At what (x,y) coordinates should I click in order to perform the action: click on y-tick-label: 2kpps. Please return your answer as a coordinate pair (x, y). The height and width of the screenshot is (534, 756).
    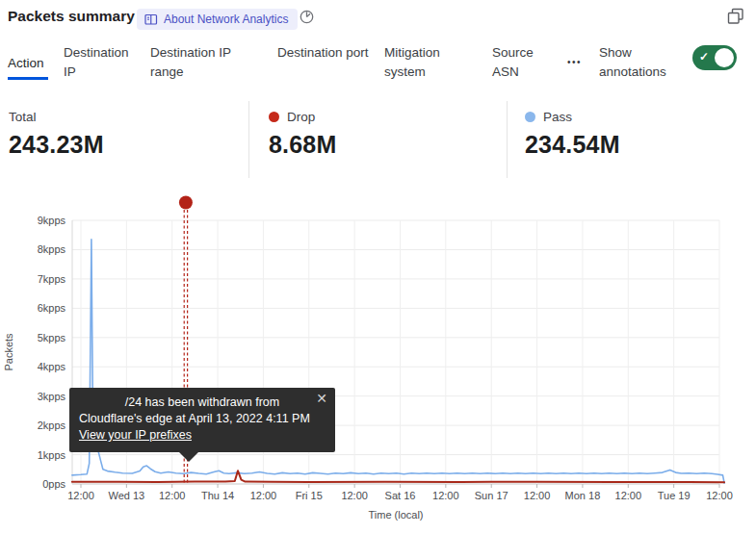
    Looking at the image, I should click on (52, 425).